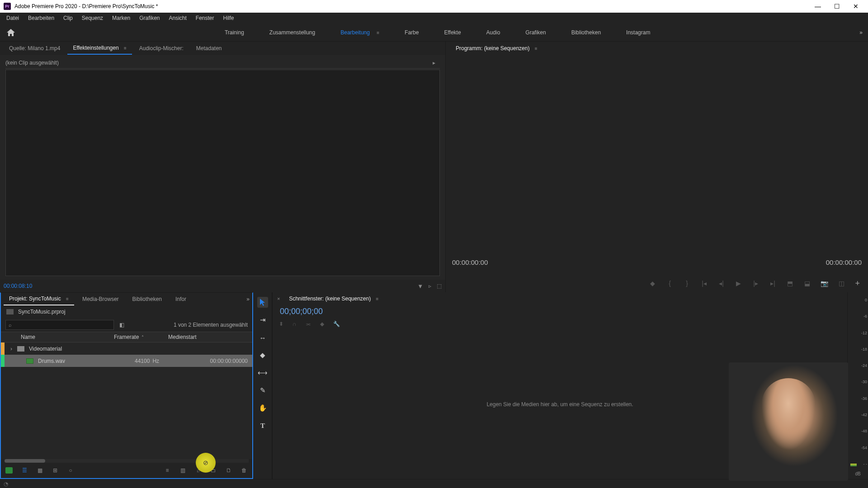  What do you see at coordinates (420, 286) in the screenshot?
I see `filter-icon: ▼` at bounding box center [420, 286].